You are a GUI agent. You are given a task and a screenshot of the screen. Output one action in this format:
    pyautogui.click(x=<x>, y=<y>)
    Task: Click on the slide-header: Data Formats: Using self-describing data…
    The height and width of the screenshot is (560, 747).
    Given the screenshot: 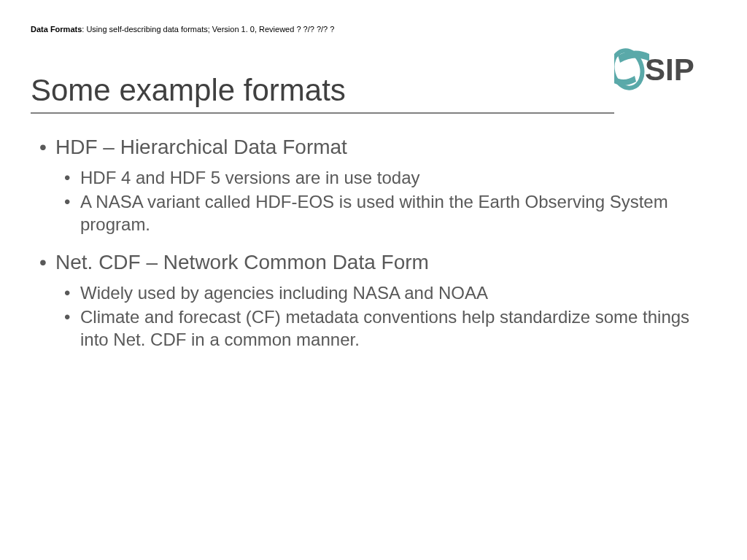 What is the action you would take?
    pyautogui.click(x=182, y=29)
    